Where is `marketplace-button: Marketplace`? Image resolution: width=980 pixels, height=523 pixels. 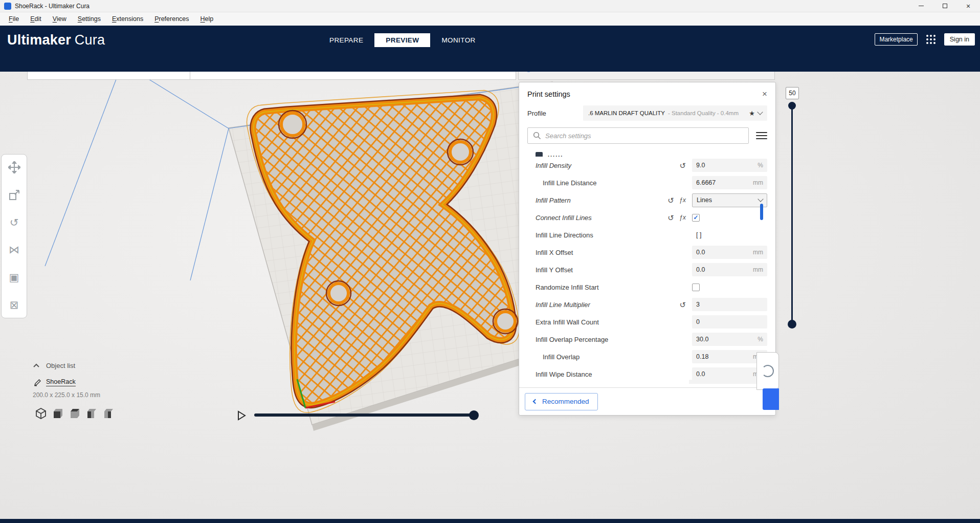 marketplace-button: Marketplace is located at coordinates (896, 39).